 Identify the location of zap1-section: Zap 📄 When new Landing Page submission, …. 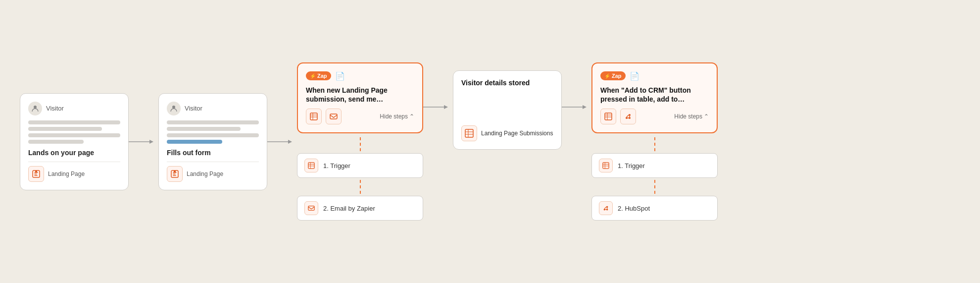
(360, 142).